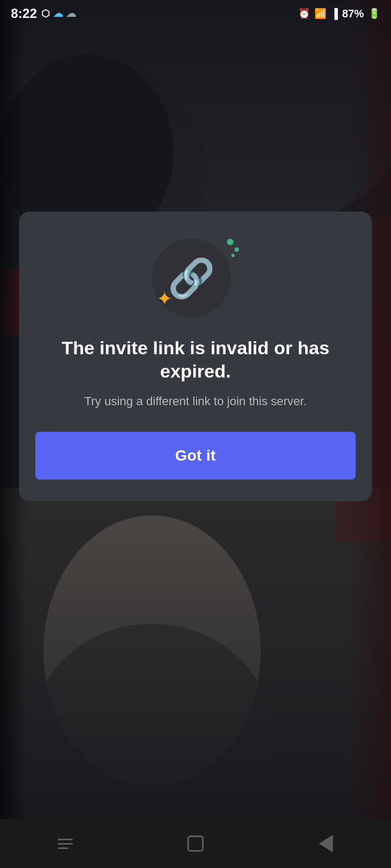 Image resolution: width=391 pixels, height=868 pixels. I want to click on teal-sparkles-icon, so click(233, 248).